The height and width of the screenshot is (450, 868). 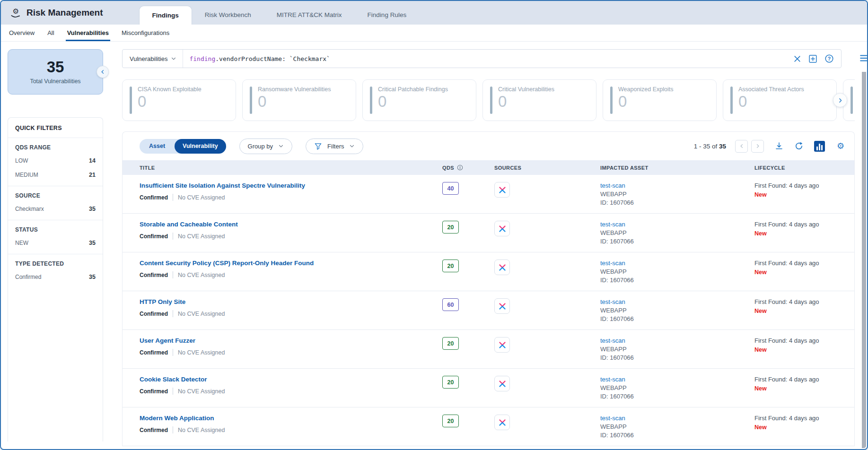 I want to click on filter-section-title: QDS RANGE, so click(x=55, y=147).